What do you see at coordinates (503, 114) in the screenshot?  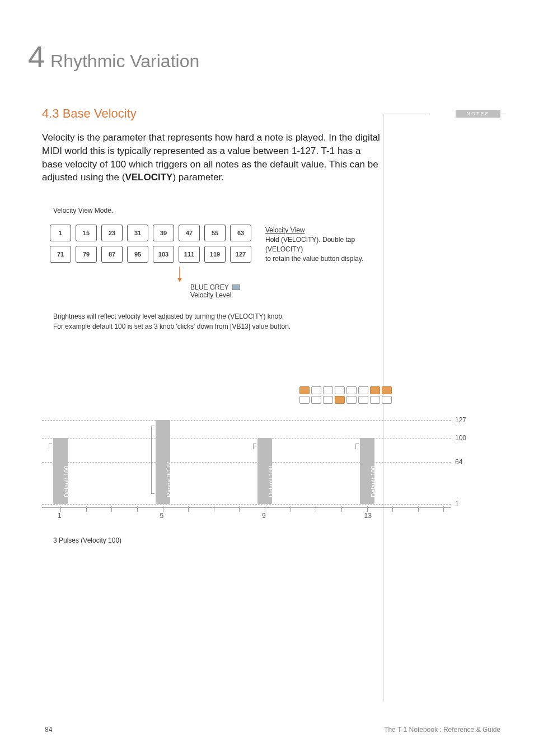 I see `notes-rule-right` at bounding box center [503, 114].